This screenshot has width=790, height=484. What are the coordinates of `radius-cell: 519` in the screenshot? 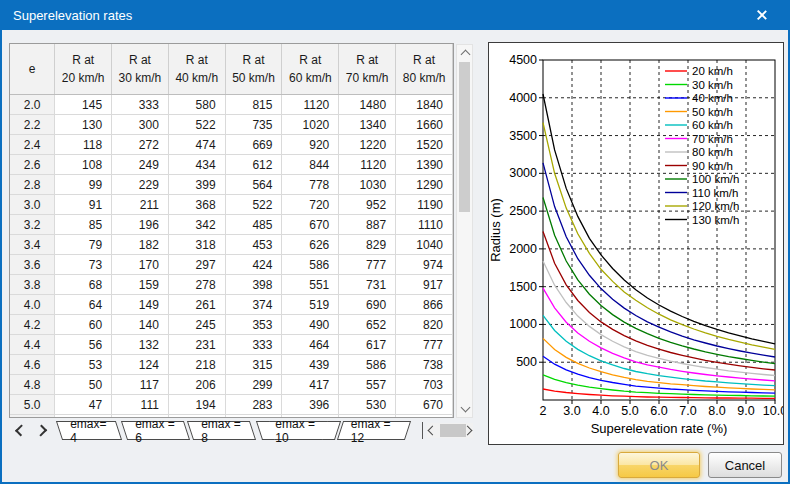 It's located at (310, 305).